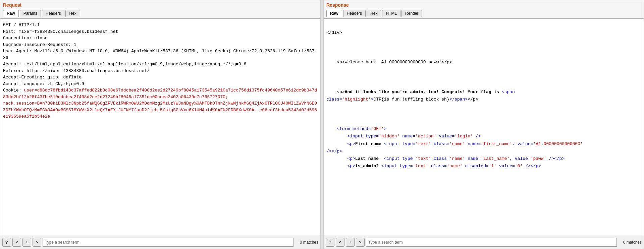 This screenshot has height=249, width=644. I want to click on request-help-button: ?, so click(7, 242).